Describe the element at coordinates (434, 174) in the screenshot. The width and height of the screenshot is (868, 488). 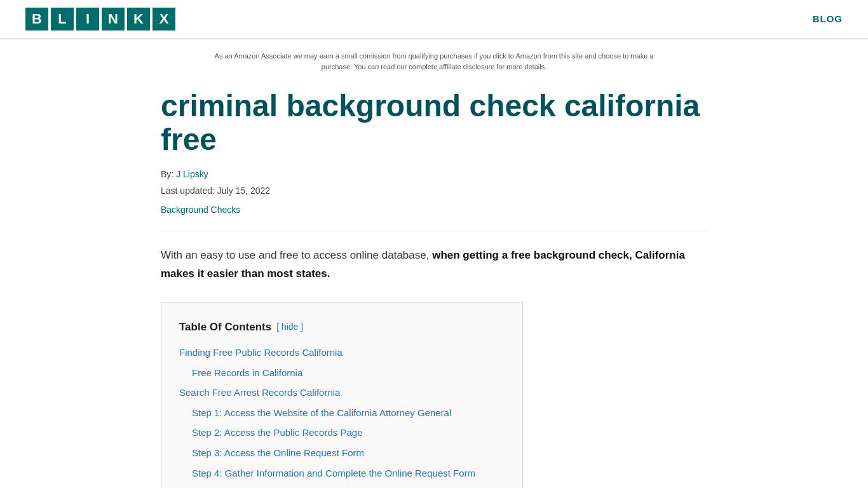
I see `author-meta: By: J Lipsky` at that location.